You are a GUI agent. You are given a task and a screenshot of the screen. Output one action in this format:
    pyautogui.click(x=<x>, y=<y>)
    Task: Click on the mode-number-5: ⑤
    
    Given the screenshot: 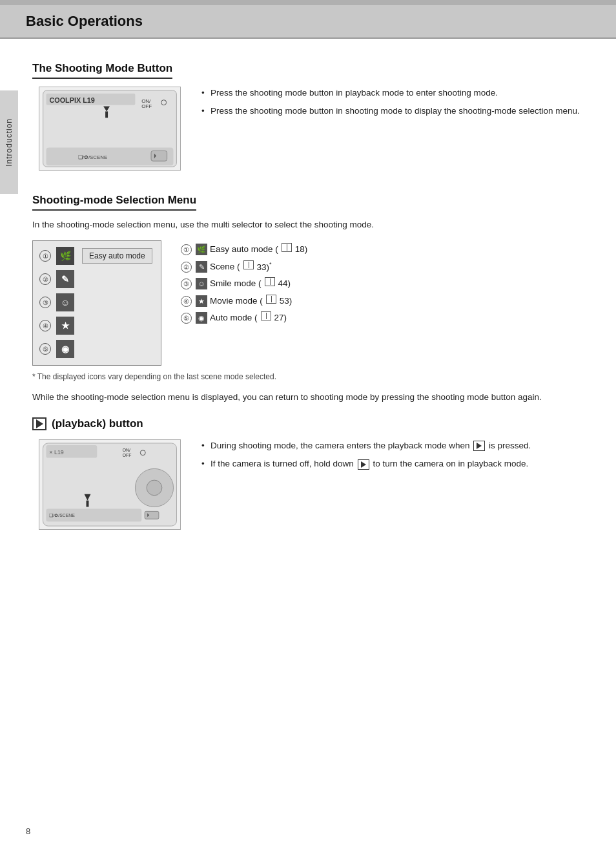 What is the action you would take?
    pyautogui.click(x=45, y=349)
    